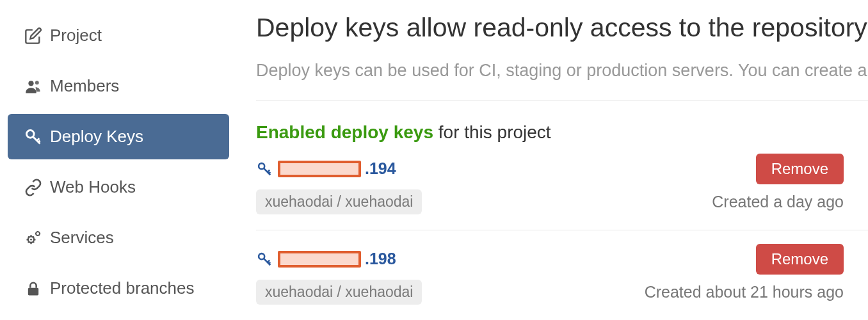 This screenshot has width=868, height=320. I want to click on cogs-icon, so click(33, 238).